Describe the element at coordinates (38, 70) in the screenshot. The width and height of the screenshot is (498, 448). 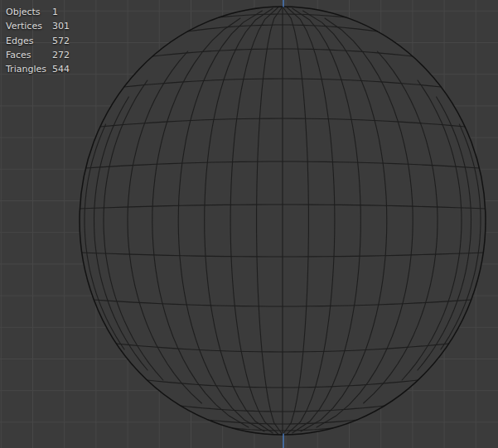
I see `stat-row-triangles: Triangles 544` at that location.